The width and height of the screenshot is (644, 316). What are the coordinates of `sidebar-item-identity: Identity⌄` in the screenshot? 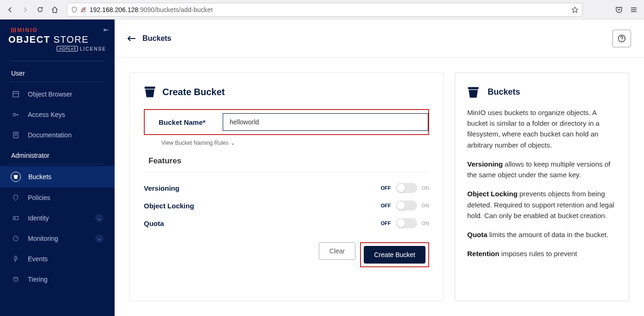 It's located at (58, 218).